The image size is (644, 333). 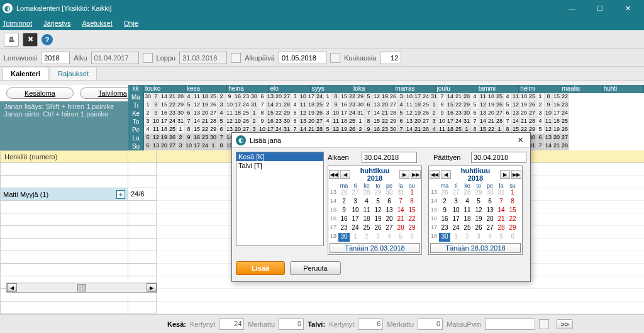 What do you see at coordinates (456, 211) in the screenshot?
I see `minical-day: 10` at bounding box center [456, 211].